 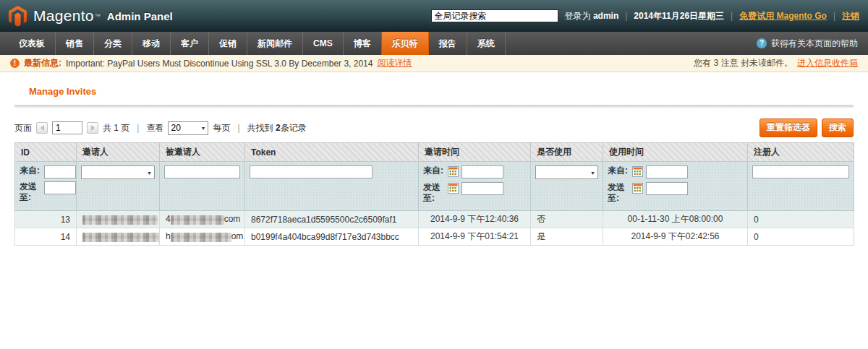 I want to click on help-icon: ?, so click(x=762, y=43).